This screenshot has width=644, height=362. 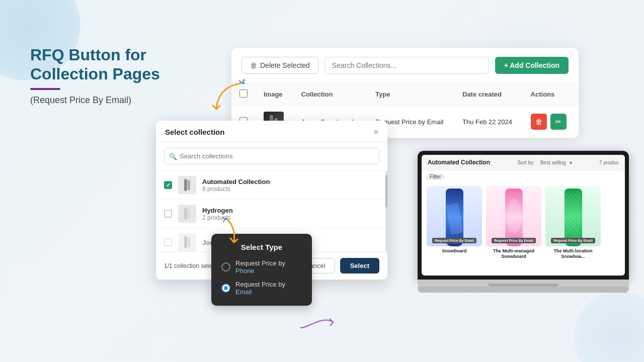 I want to click on delete-selected-button: 🗑 Delete Selected, so click(x=280, y=65).